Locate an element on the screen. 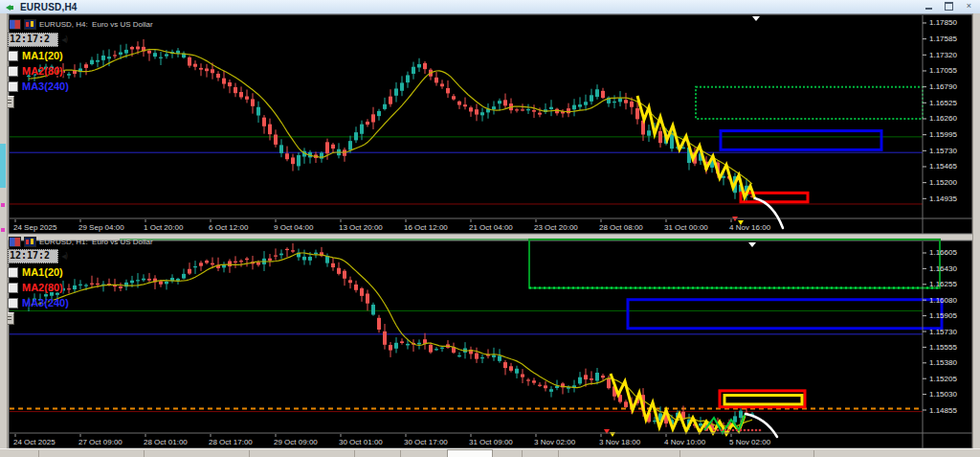  price-tick-label: 1.16430 is located at coordinates (944, 268).